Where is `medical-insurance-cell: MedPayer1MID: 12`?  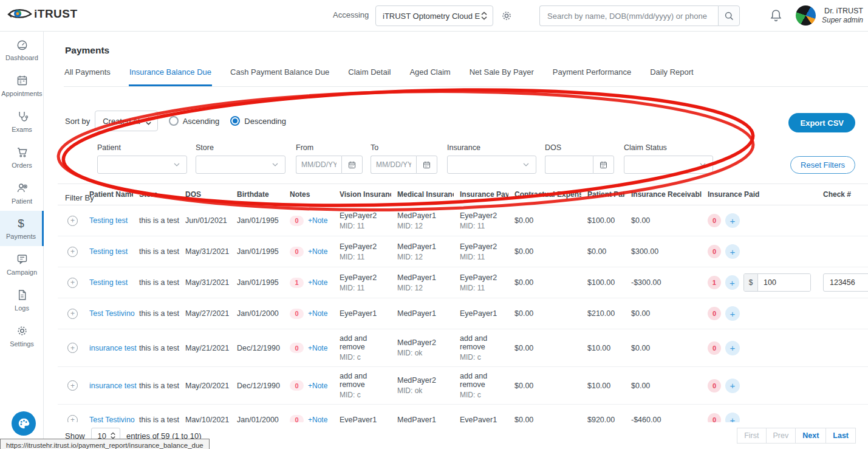 medical-insurance-cell: MedPayer1MID: 12 is located at coordinates (423, 252).